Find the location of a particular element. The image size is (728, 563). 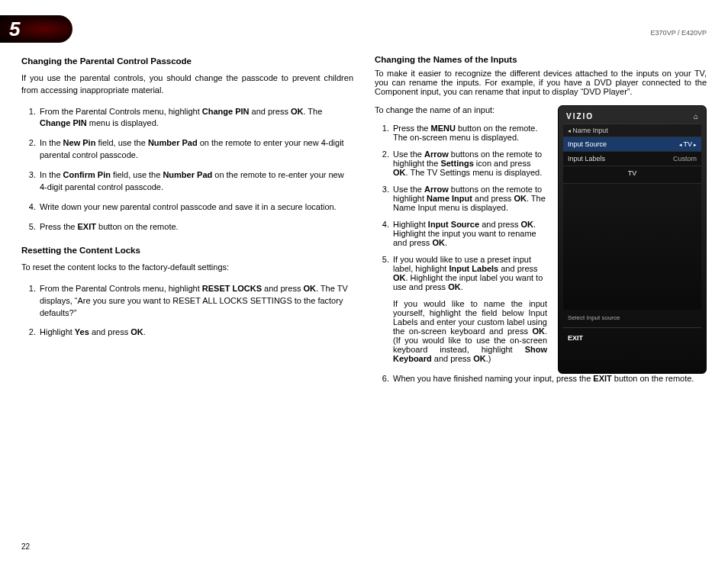

intro-rename-inputs: To make it easier to recognize the diffe… is located at coordinates (540, 82).